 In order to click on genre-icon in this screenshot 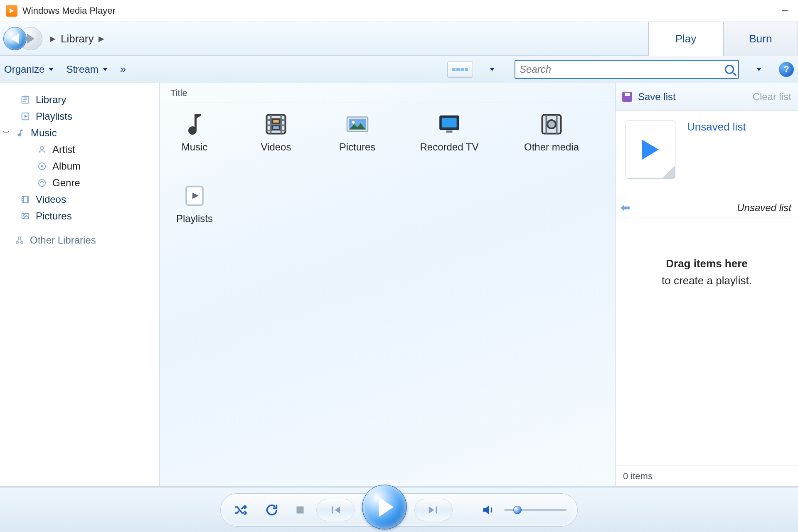, I will do `click(42, 183)`.